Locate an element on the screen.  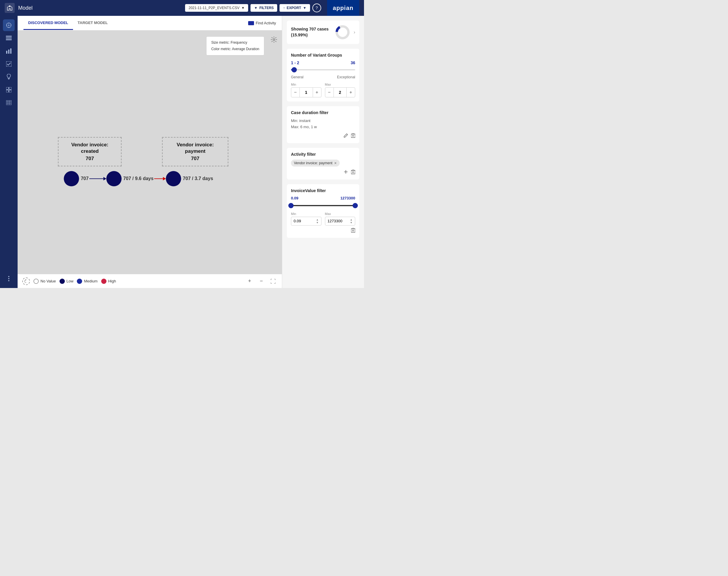
activity-filter-actions is located at coordinates (323, 173).